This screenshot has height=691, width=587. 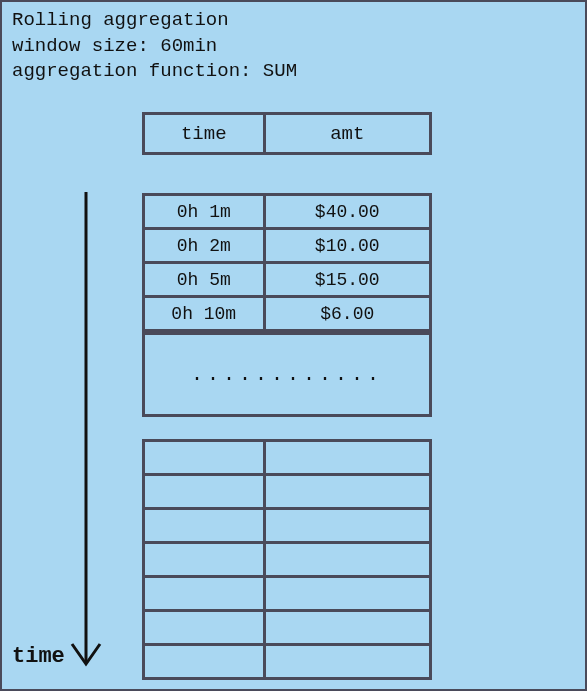 I want to click on table-row: 0h 10m$6.00, so click(x=288, y=314).